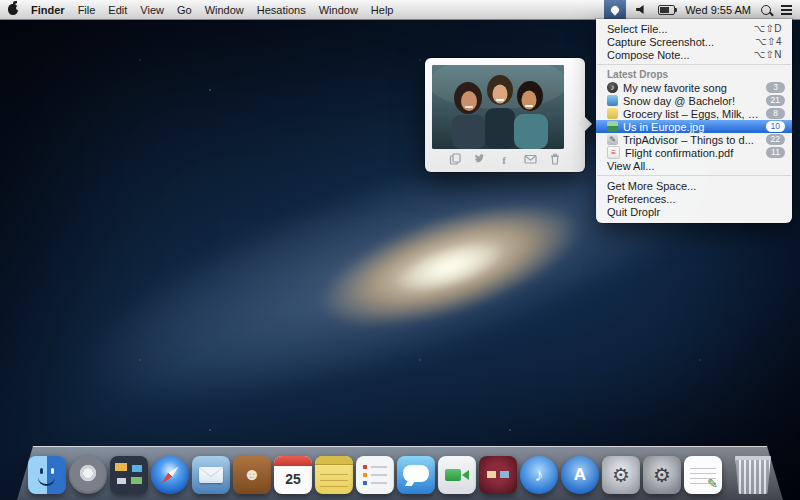 The width and height of the screenshot is (800, 500). What do you see at coordinates (694, 100) in the screenshot?
I see `drop-item-snow-day: Snow day @ Bachelor! 21` at bounding box center [694, 100].